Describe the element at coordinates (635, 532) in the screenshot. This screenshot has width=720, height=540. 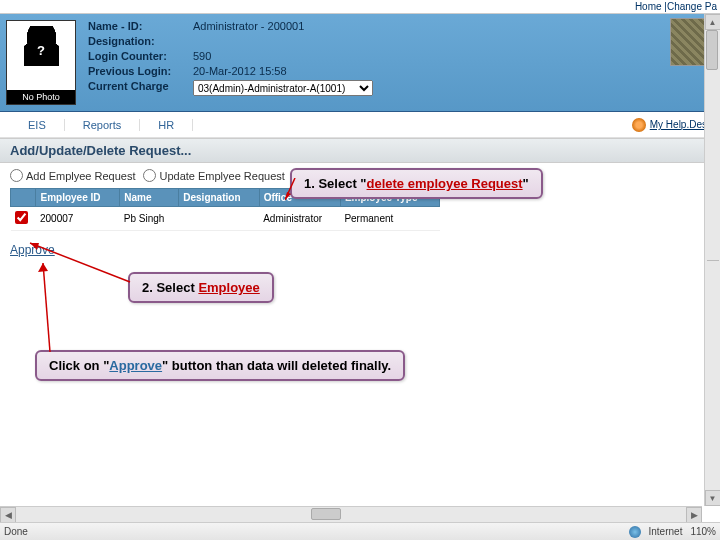
I see `globe-icon` at that location.